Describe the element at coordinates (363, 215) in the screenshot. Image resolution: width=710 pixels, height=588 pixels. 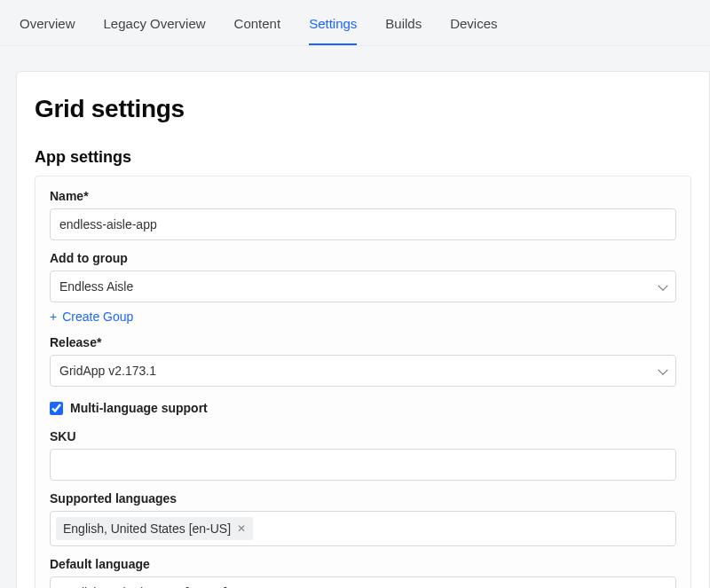
I see `field-name: Name*` at that location.